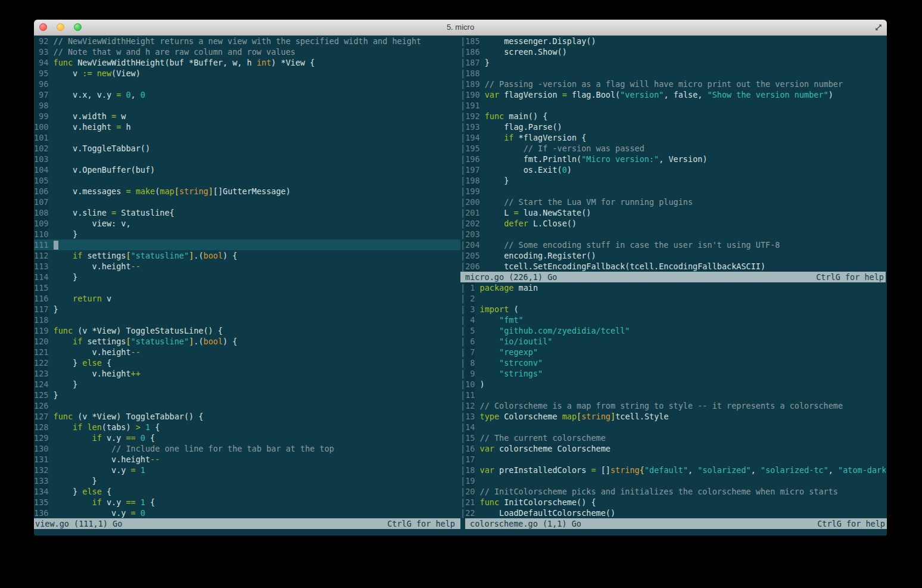 The width and height of the screenshot is (922, 588). I want to click on code-line: 112 if settings["statusline"].(bool) {, so click(247, 256).